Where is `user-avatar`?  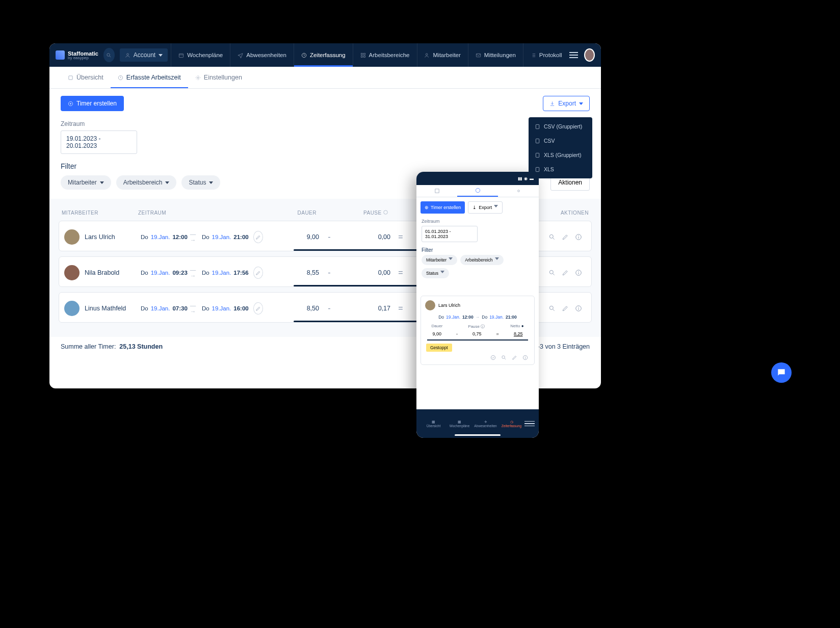 user-avatar is located at coordinates (589, 55).